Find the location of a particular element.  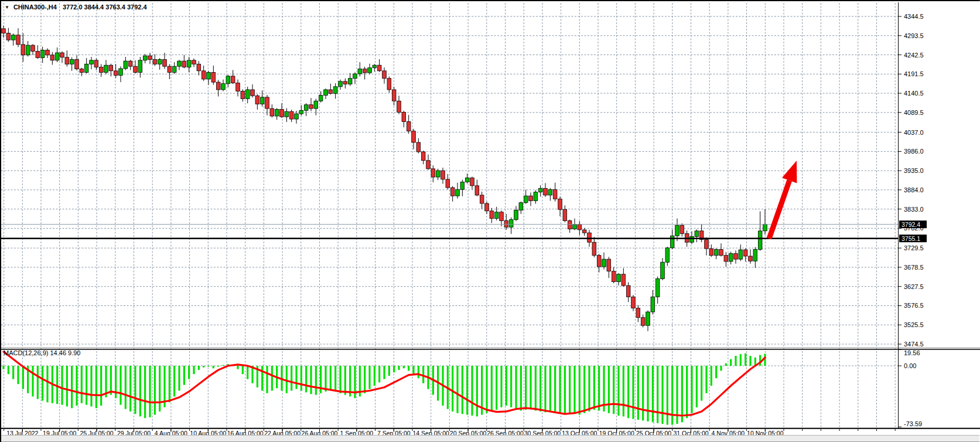

ohlc-values: 3772.0 3844.4 3763.4 3792.4 is located at coordinates (105, 7).